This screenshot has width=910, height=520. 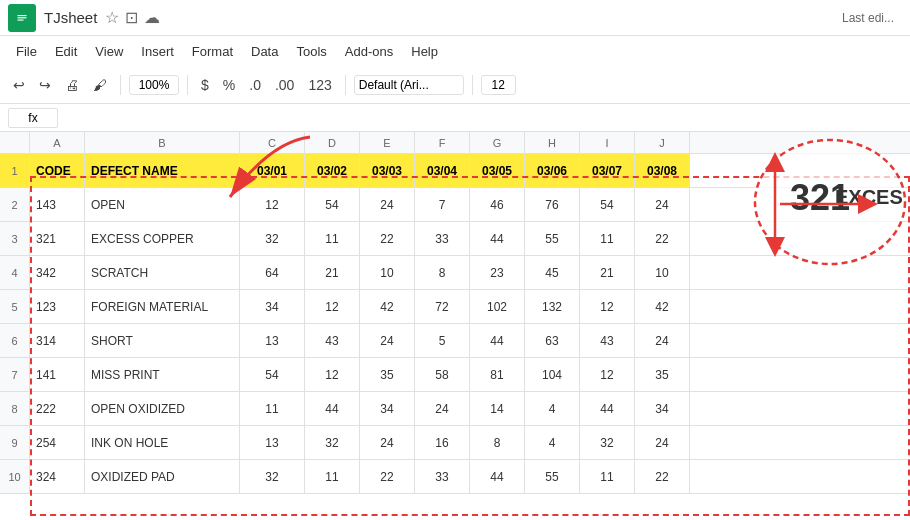 I want to click on cloud-icon: ☁, so click(x=152, y=18).